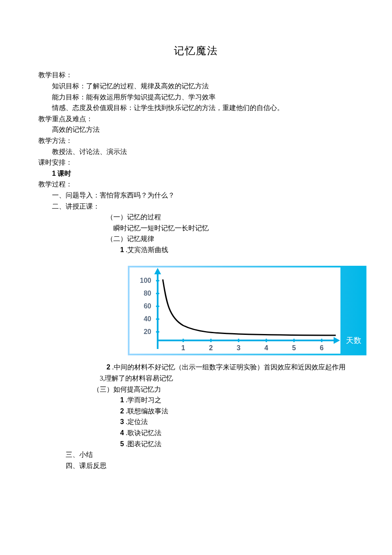 The height and width of the screenshot is (555, 392). Describe the element at coordinates (196, 378) in the screenshot. I see `section-2-2-item-3: 3,理解了的材料容易记忆` at that location.